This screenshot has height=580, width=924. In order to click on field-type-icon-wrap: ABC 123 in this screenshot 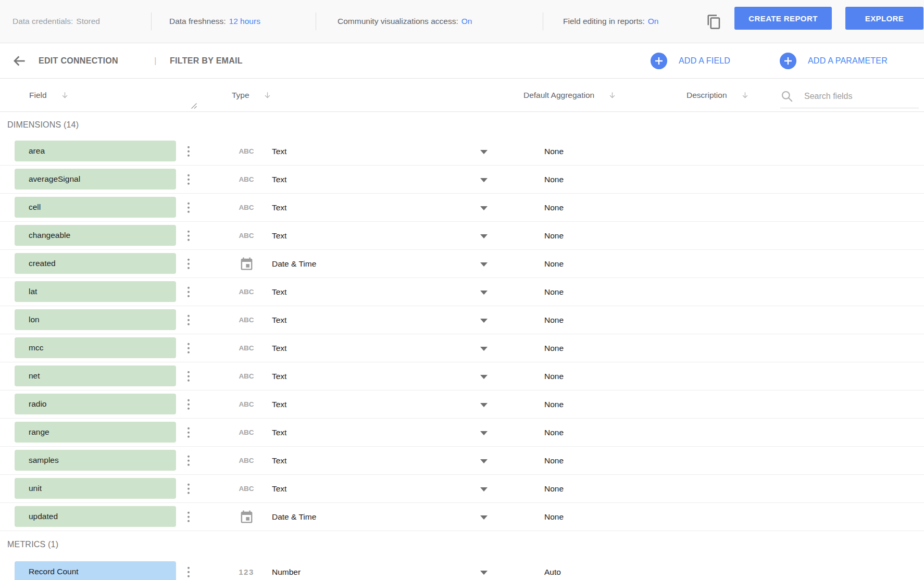, I will do `click(246, 292)`.